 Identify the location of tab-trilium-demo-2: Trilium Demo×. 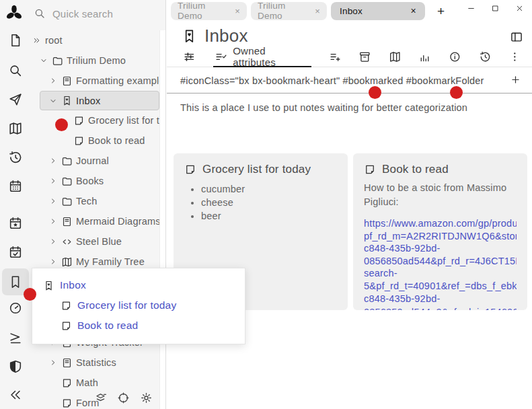
(289, 11).